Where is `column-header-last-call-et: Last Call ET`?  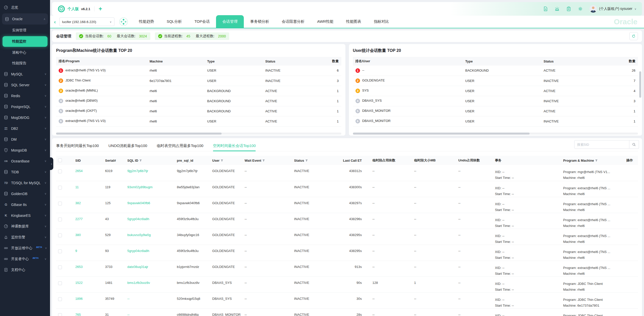 column-header-last-call-et: Last Call ET is located at coordinates (351, 160).